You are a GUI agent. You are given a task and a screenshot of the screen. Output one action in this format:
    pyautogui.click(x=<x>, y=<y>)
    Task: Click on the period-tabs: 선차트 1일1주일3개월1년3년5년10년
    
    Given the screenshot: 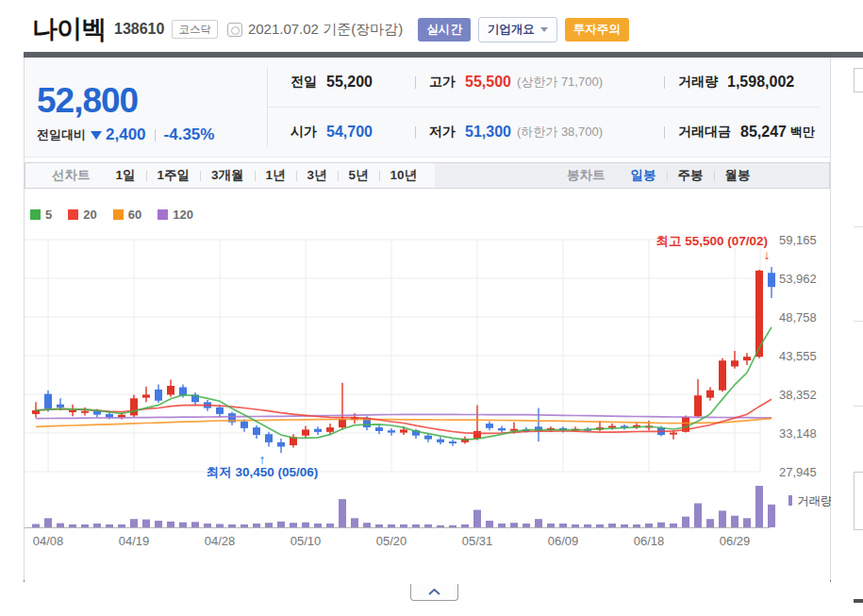 What is the action you would take?
    pyautogui.click(x=226, y=175)
    